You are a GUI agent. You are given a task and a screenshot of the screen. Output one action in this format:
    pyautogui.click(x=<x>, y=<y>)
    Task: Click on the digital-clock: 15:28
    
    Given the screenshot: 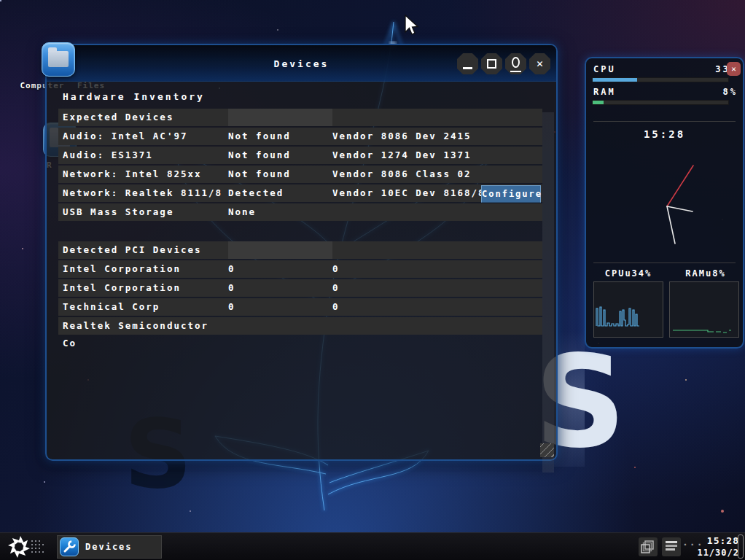 What is the action you would take?
    pyautogui.click(x=665, y=134)
    